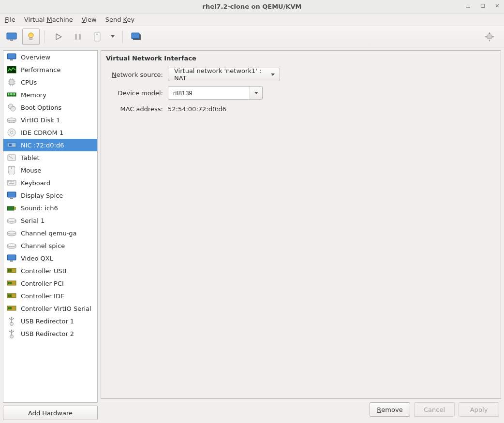  What do you see at coordinates (50, 70) in the screenshot?
I see `device-row-1: Performance` at bounding box center [50, 70].